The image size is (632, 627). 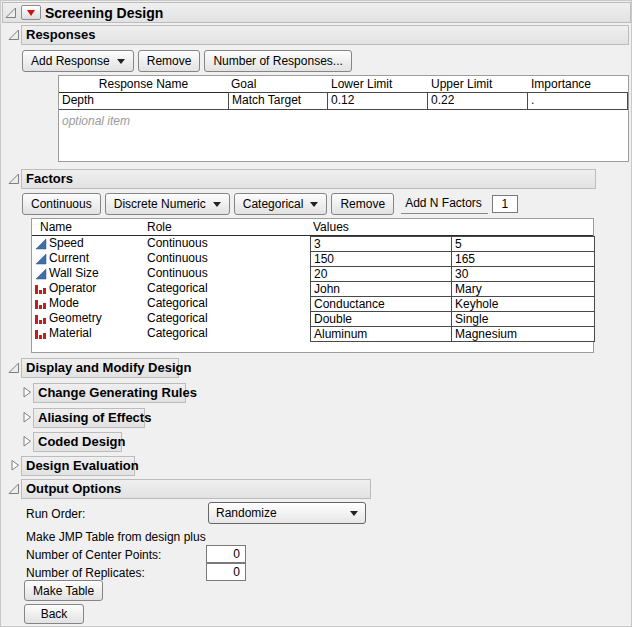 What do you see at coordinates (54, 614) in the screenshot?
I see `back-button: Back` at bounding box center [54, 614].